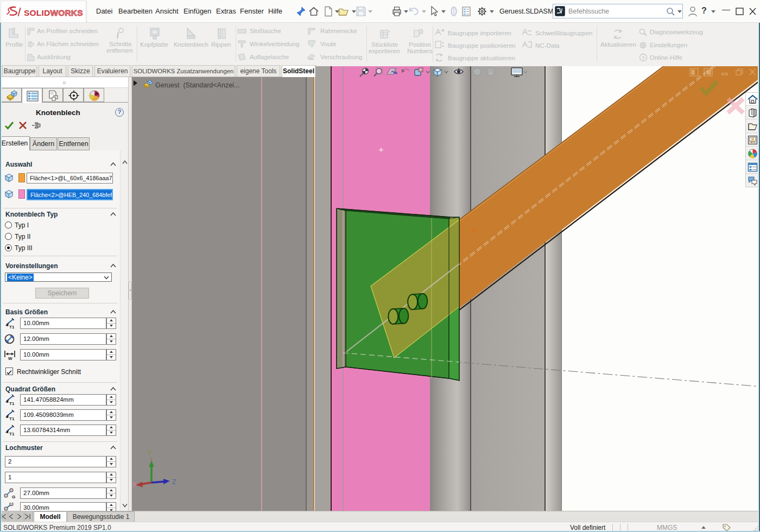  Describe the element at coordinates (428, 72) in the screenshot. I see `display-style-dropdown` at that location.